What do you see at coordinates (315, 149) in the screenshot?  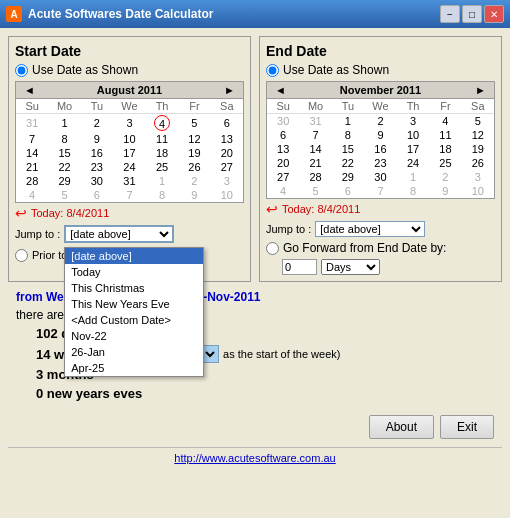 I see `end-cal-day: 14` at bounding box center [315, 149].